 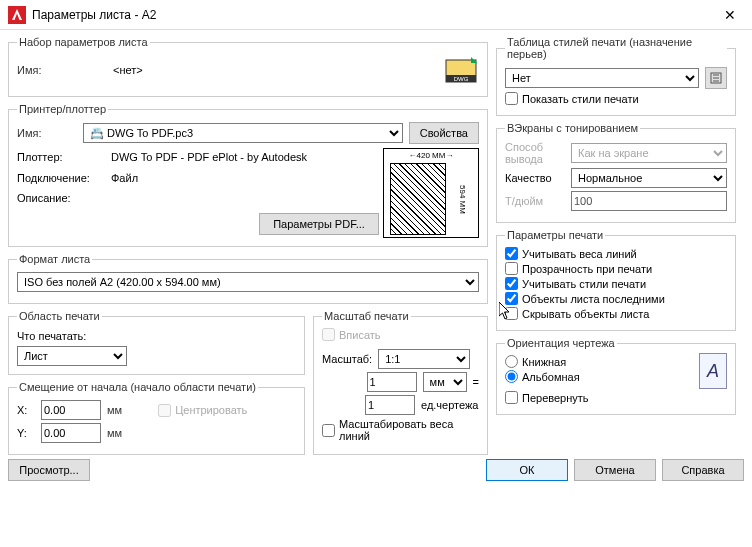 What do you see at coordinates (505, 311) in the screenshot?
I see `cursor-icon` at bounding box center [505, 311].